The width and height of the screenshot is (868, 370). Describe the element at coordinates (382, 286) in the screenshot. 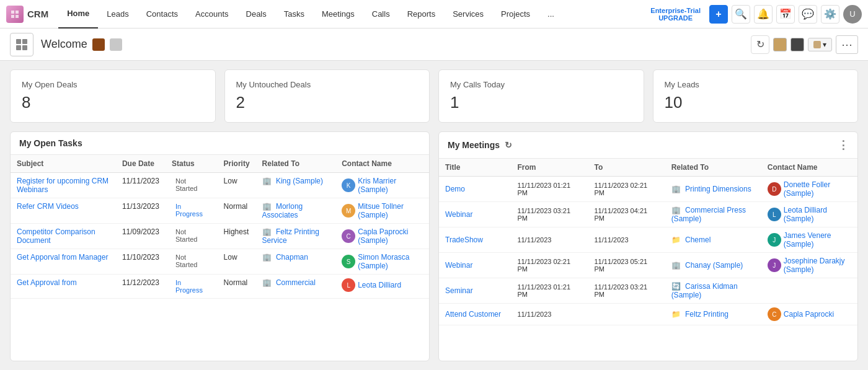

I see `task-contact: L Leota Dilliard` at that location.